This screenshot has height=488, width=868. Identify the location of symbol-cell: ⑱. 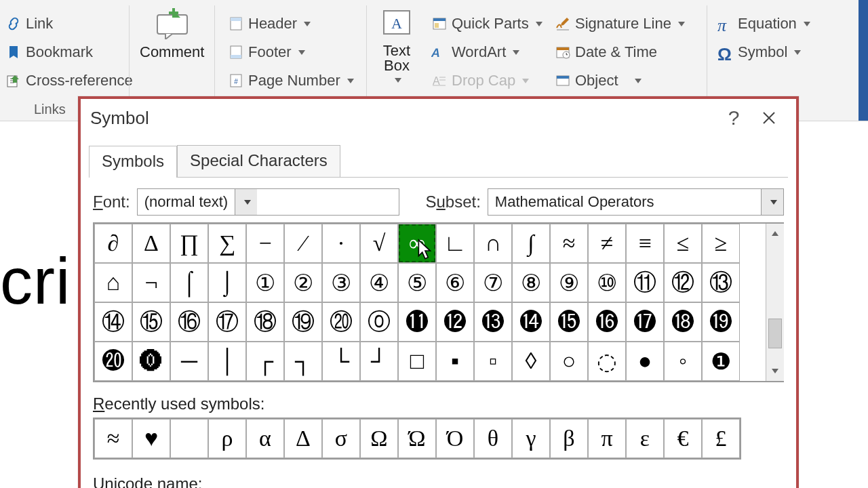
(265, 322).